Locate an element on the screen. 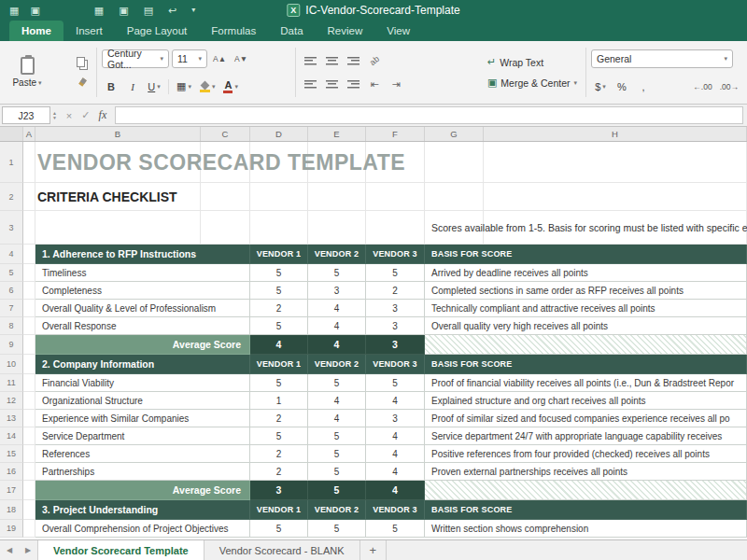 Image resolution: width=747 pixels, height=560 pixels. row-header-12: 12 is located at coordinates (11, 401).